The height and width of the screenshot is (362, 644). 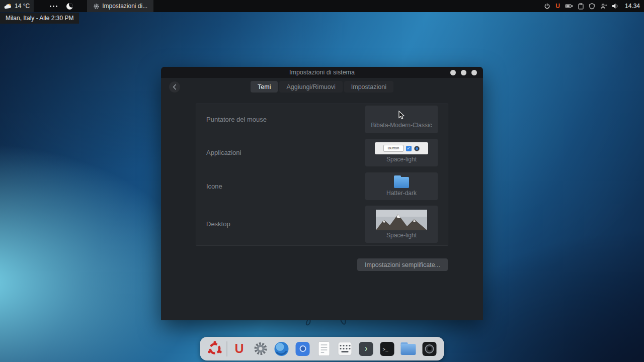 I want to click on window-controls, so click(x=464, y=72).